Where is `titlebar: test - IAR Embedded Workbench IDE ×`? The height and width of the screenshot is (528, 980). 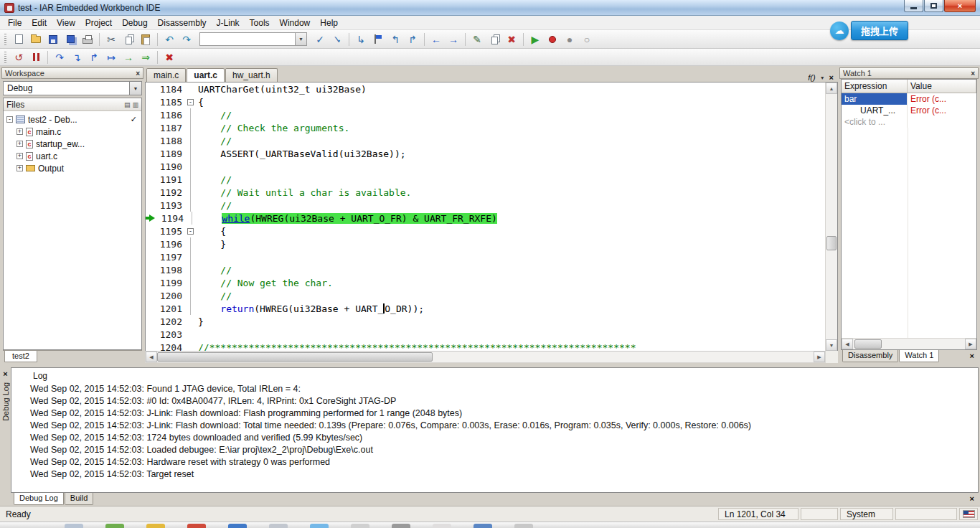
titlebar: test - IAR Embedded Workbench IDE × is located at coordinates (490, 8).